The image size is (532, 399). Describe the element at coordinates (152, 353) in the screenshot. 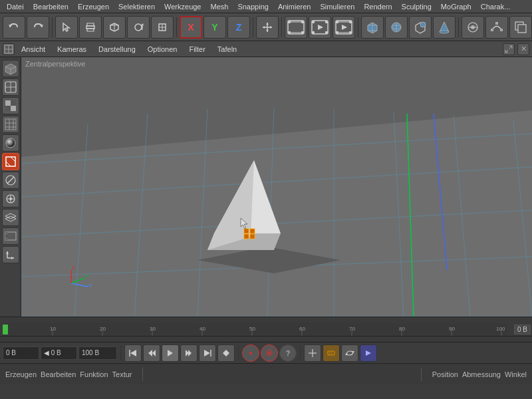

I see `prev-frame-button` at that location.